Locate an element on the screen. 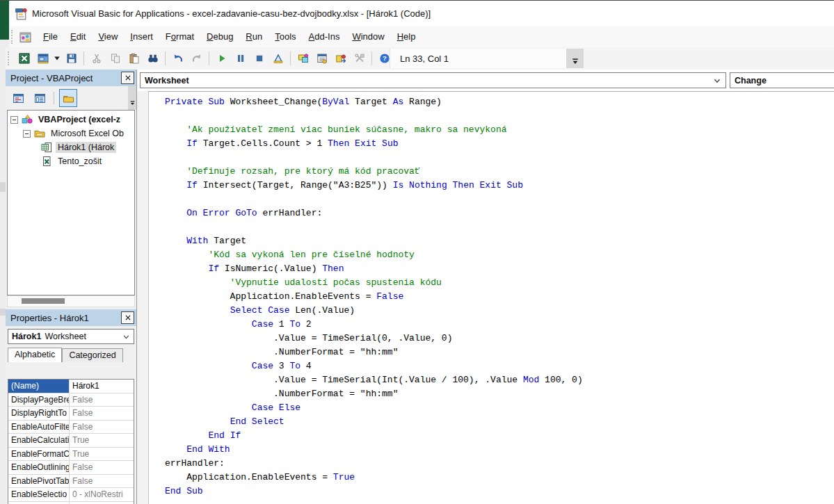 The image size is (834, 504). property-row: EnableFormatCTrue is located at coordinates (71, 455).